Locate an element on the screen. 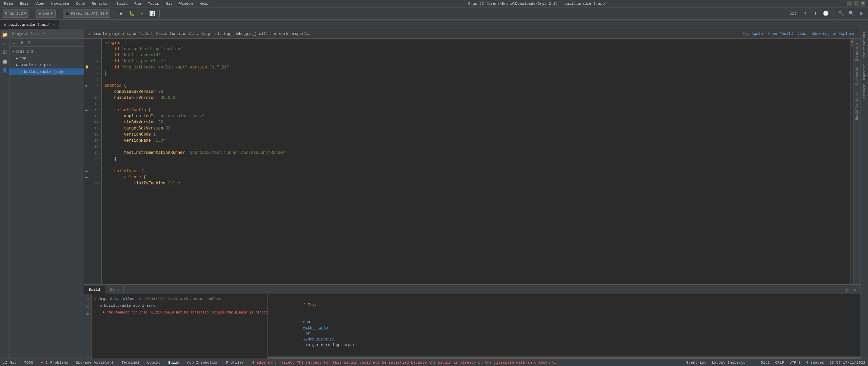 Image resolution: width=868 pixels, height=366 pixels. run-config-dropdown: ▶ app ▼ is located at coordinates (45, 14).